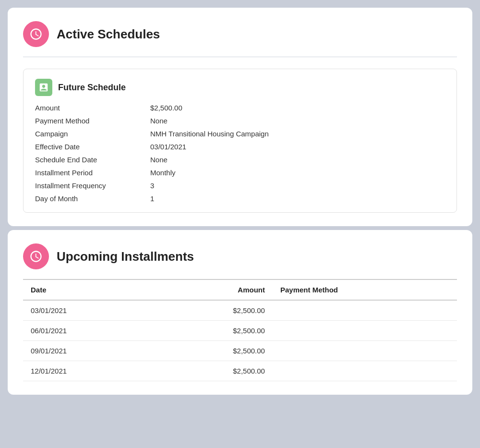 This screenshot has height=448, width=480. What do you see at coordinates (298, 173) in the screenshot?
I see `detail-value: Monthly` at bounding box center [298, 173].